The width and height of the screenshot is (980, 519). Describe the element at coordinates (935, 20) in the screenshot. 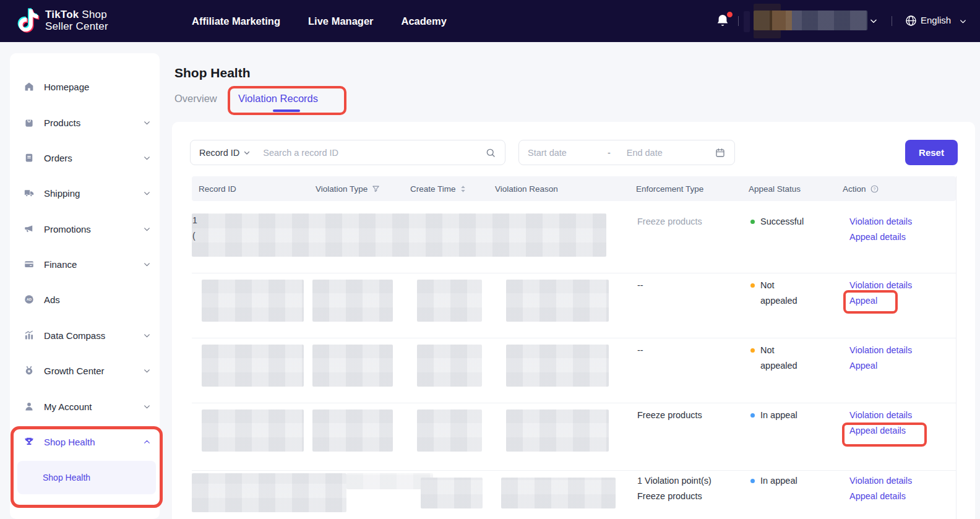

I see `language-selector: English` at that location.